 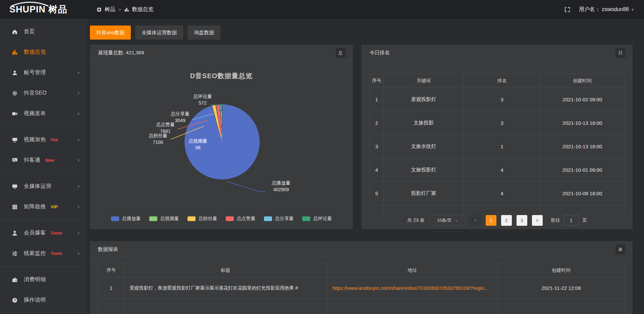 What do you see at coordinates (15, 73) in the screenshot?
I see `user-icon` at bounding box center [15, 73].